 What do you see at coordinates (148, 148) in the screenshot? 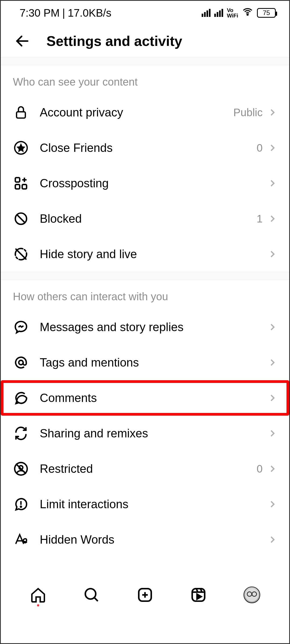
I see `row-label: Close Friends` at bounding box center [148, 148].